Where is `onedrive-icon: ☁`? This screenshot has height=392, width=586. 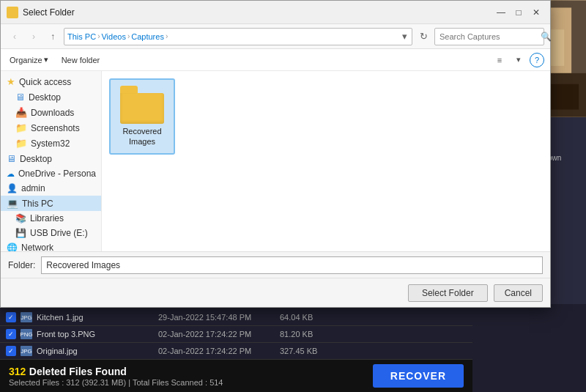
onedrive-icon: ☁ is located at coordinates (10, 174).